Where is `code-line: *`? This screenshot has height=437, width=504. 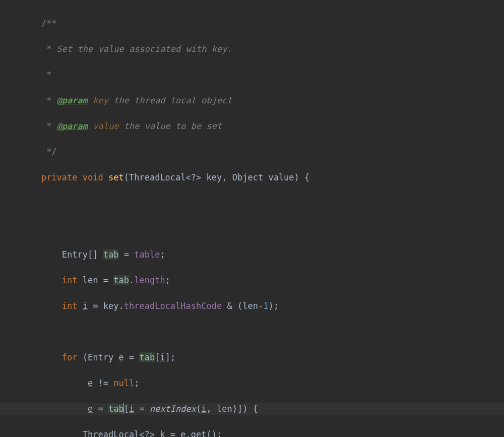
code-line: * is located at coordinates (252, 75).